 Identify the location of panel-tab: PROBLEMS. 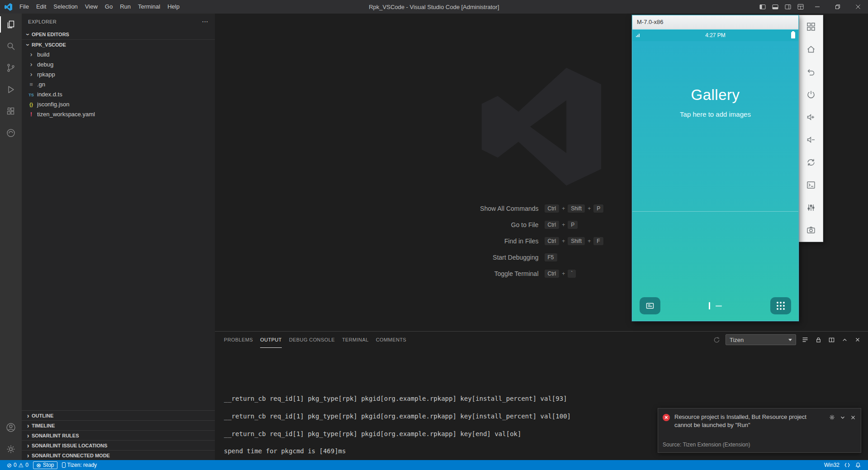
(238, 340).